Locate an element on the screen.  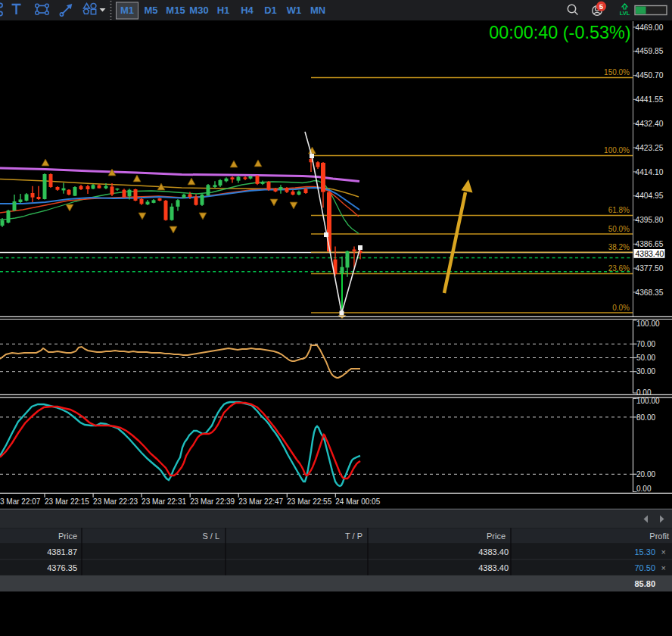
svg-text: 4469.00 is located at coordinates (649, 27).